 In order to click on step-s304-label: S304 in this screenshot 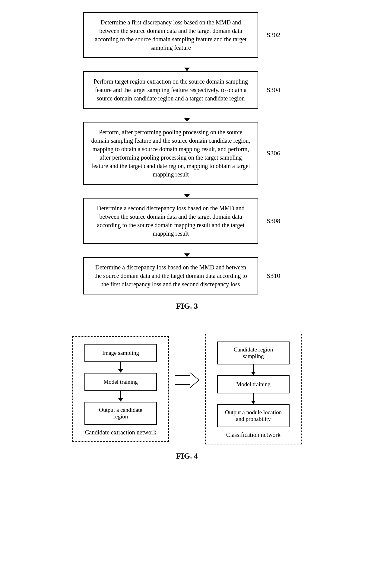, I will do `click(279, 90)`.